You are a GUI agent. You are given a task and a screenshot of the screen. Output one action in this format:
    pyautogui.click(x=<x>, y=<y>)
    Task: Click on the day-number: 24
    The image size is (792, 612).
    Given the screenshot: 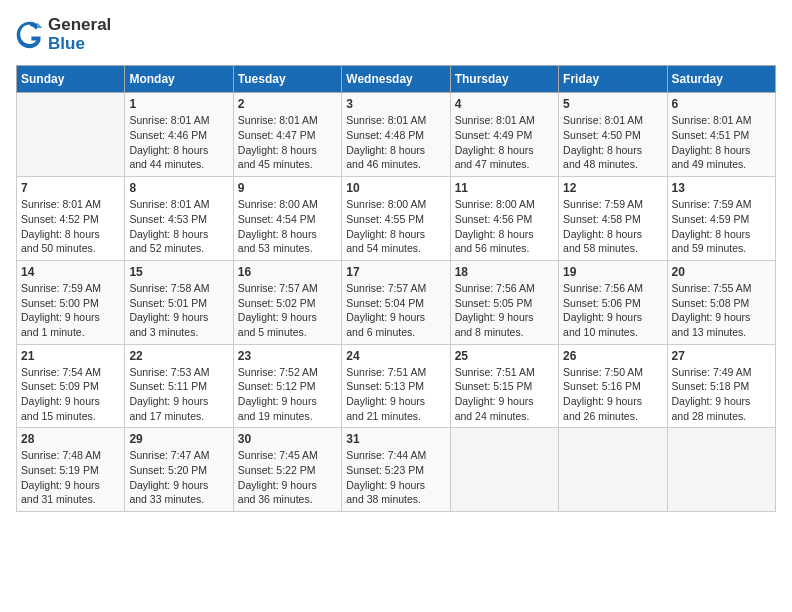 What is the action you would take?
    pyautogui.click(x=396, y=356)
    